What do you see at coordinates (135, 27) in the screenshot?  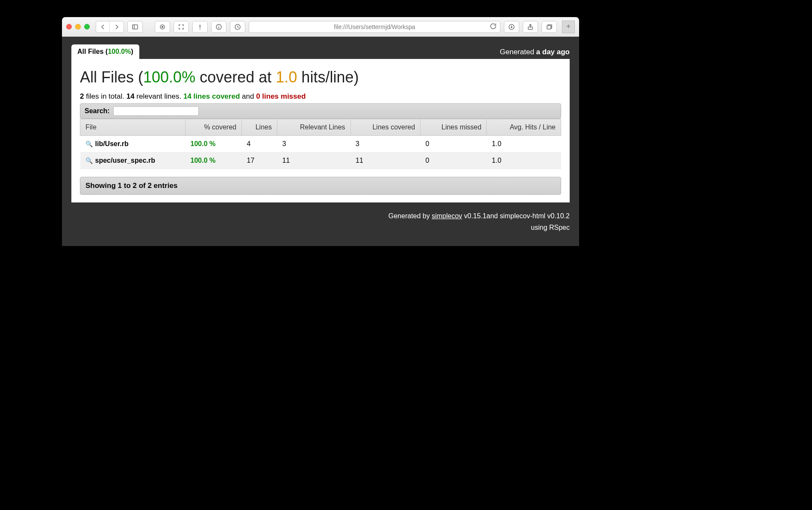 I see `sidebar-button` at bounding box center [135, 27].